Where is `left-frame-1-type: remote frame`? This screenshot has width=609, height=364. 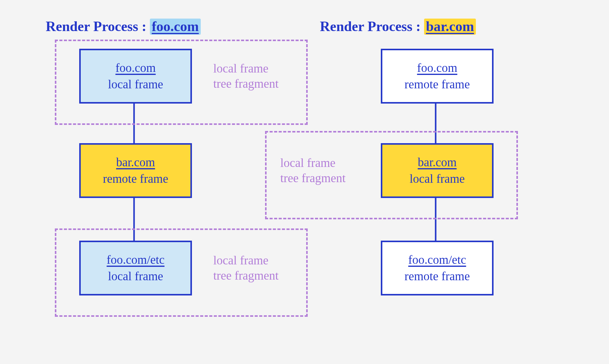 left-frame-1-type: remote frame is located at coordinates (136, 179).